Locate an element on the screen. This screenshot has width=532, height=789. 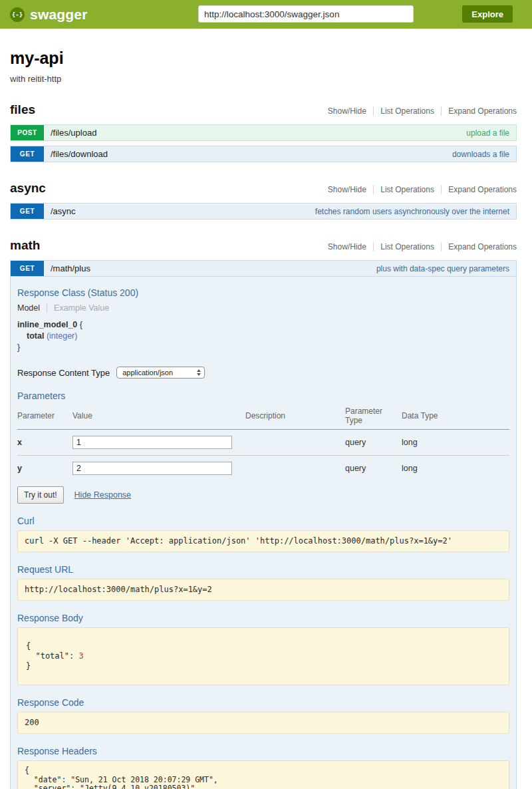
parameters-table: Parameter Value Description Parameter Ty… is located at coordinates (263, 443).